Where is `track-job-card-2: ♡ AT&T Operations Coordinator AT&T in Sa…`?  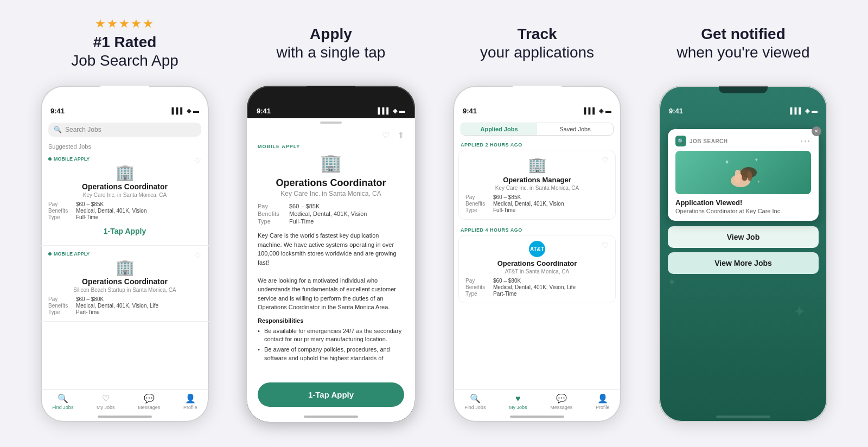 track-job-card-2: ♡ AT&T Operations Coordinator AT&T in Sa… is located at coordinates (537, 269).